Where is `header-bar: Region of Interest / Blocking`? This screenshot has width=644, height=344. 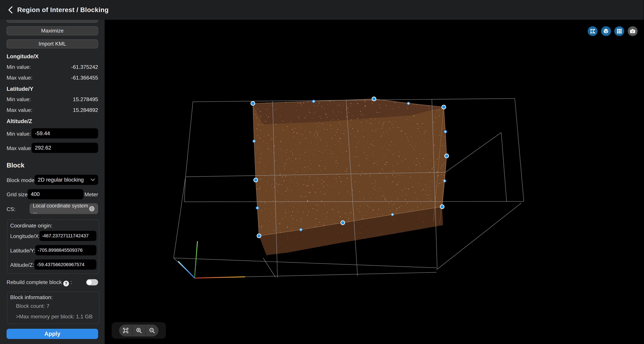 header-bar: Region of Interest / Blocking is located at coordinates (322, 10).